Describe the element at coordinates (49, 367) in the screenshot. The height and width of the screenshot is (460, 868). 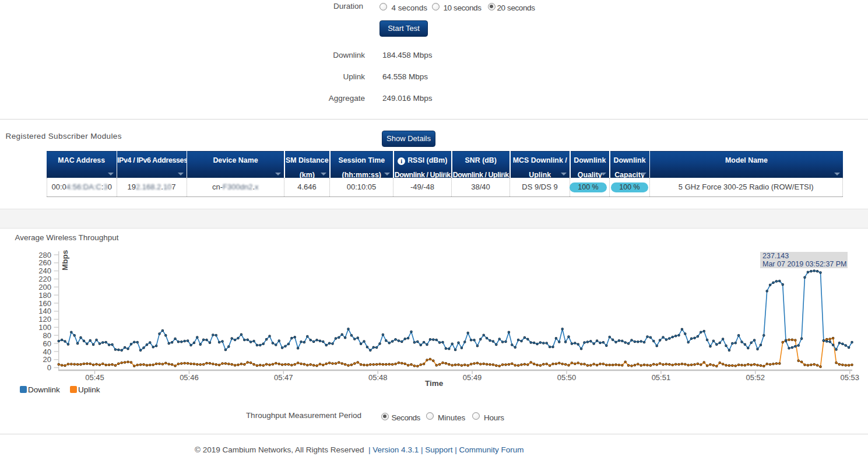
I see `svg-text: 0` at that location.